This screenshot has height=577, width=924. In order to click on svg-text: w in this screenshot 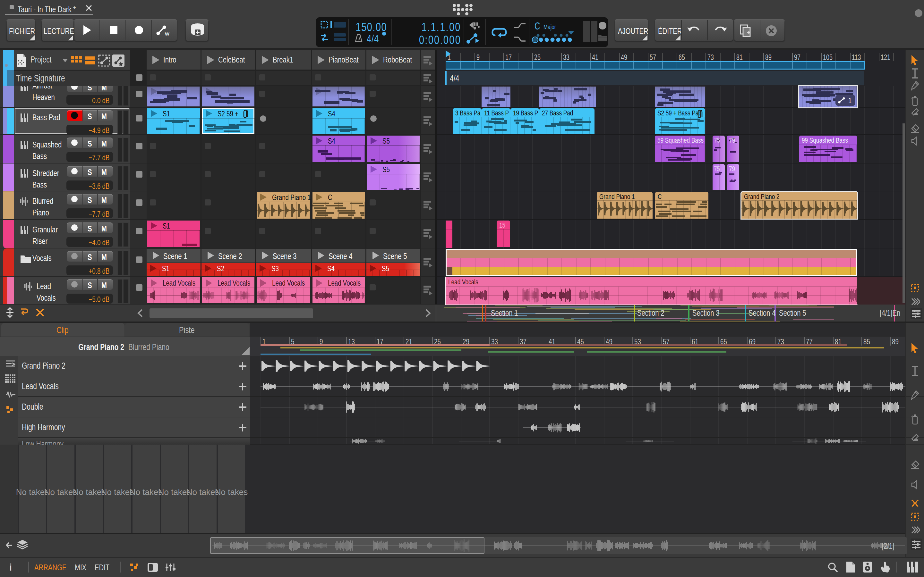, I will do `click(167, 34)`.